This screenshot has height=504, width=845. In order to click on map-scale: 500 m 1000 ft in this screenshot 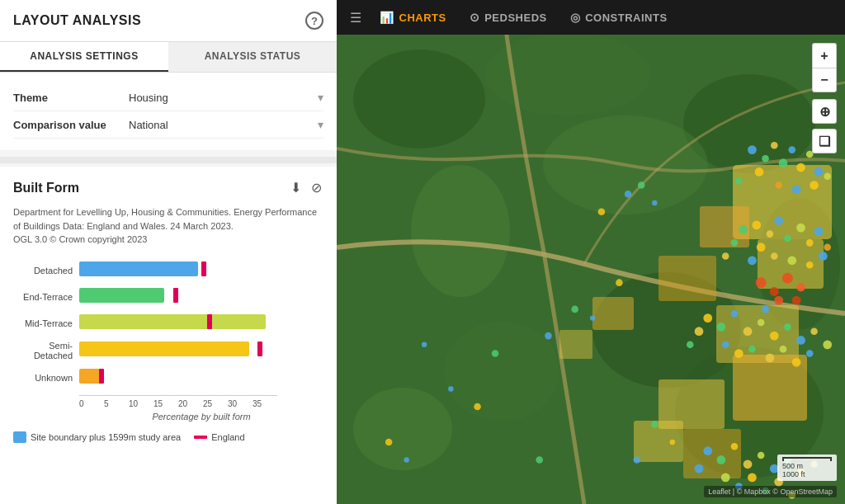, I will do `click(807, 468)`.